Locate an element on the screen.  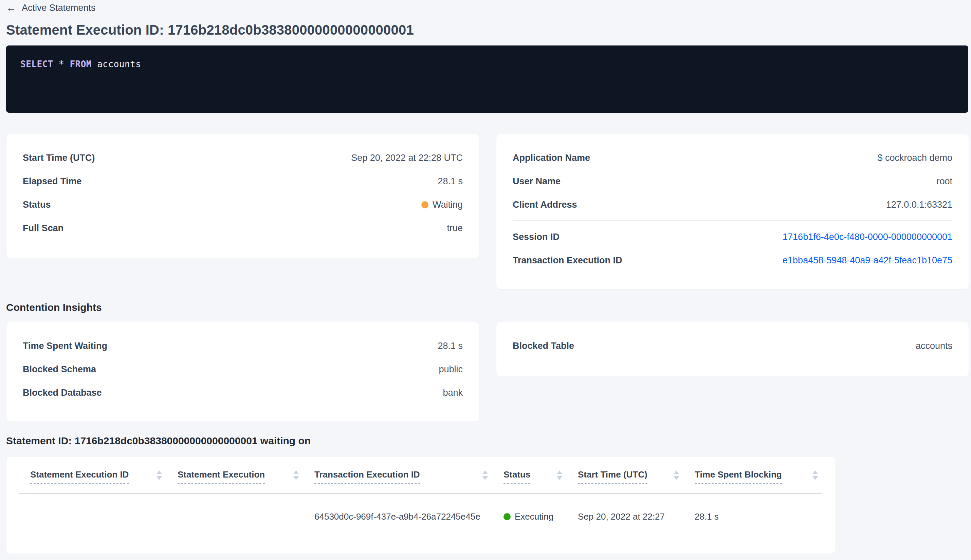
cell-status: Executing is located at coordinates (541, 517).